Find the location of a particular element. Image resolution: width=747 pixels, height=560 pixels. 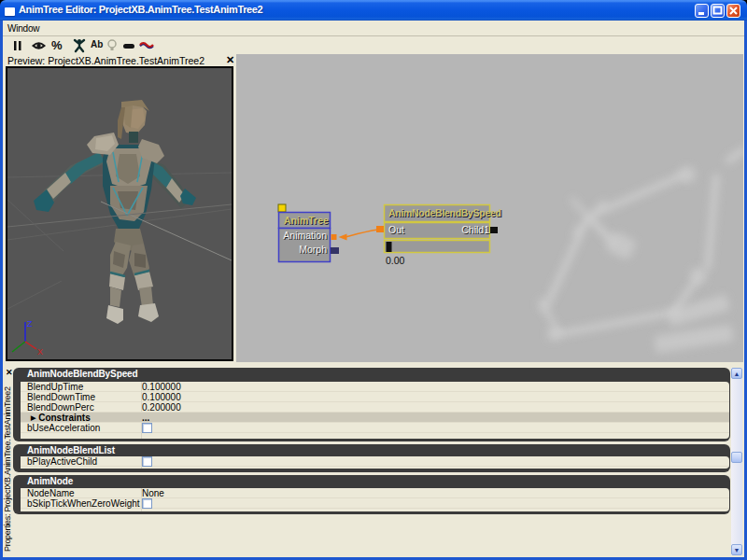

svg-text: AnimNodeBlendBySpeed is located at coordinates (444, 213).